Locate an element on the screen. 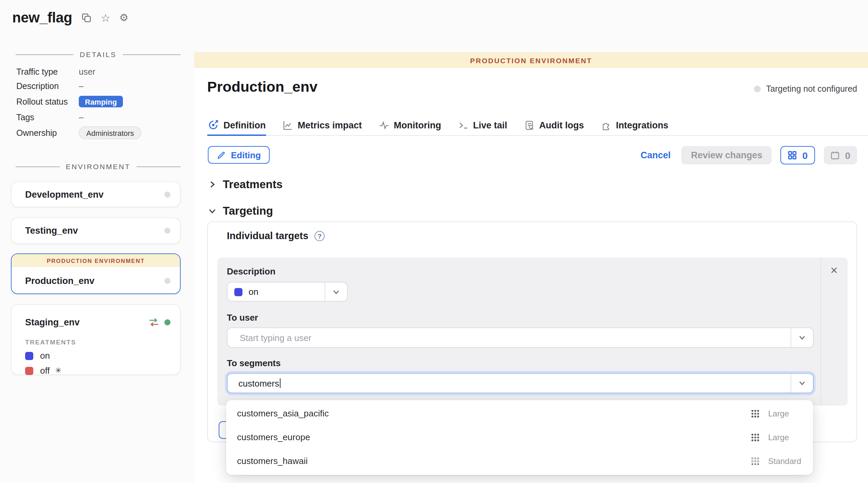  flag-title: new_flag is located at coordinates (42, 18).